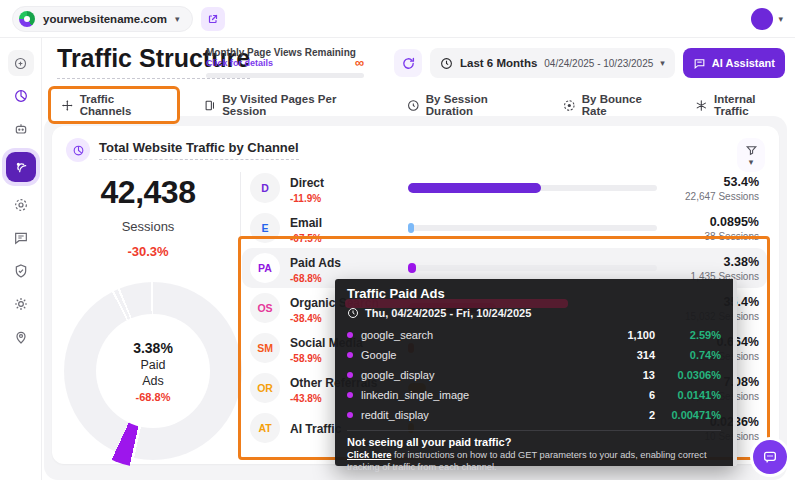 The image size is (795, 480). I want to click on filter-chevron-down-icon: ▾, so click(752, 162).